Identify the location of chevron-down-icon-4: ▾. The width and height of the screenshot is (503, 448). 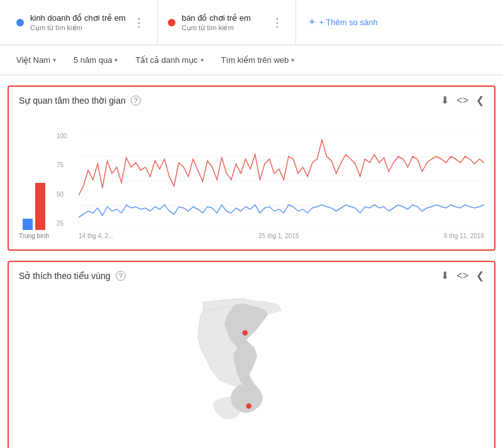
(293, 60).